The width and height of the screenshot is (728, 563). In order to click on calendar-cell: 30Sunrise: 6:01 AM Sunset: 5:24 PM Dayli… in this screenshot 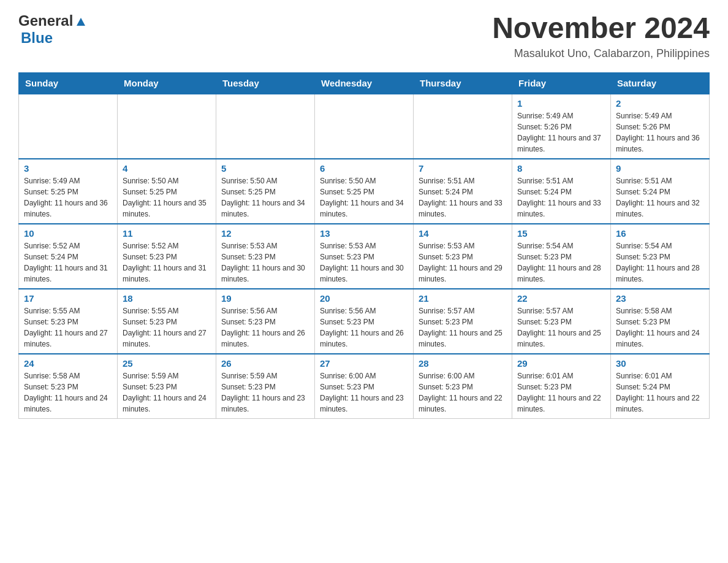, I will do `click(661, 386)`.